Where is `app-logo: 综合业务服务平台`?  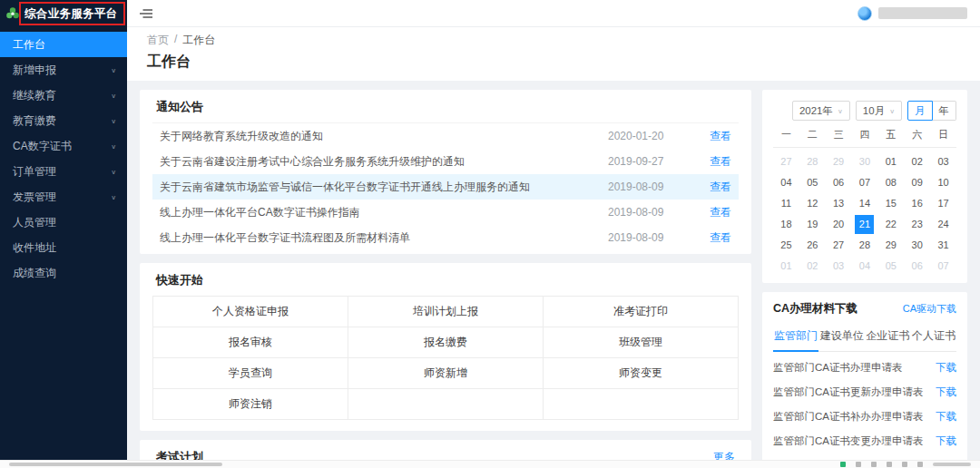
app-logo: 综合业务服务平台 is located at coordinates (64, 14).